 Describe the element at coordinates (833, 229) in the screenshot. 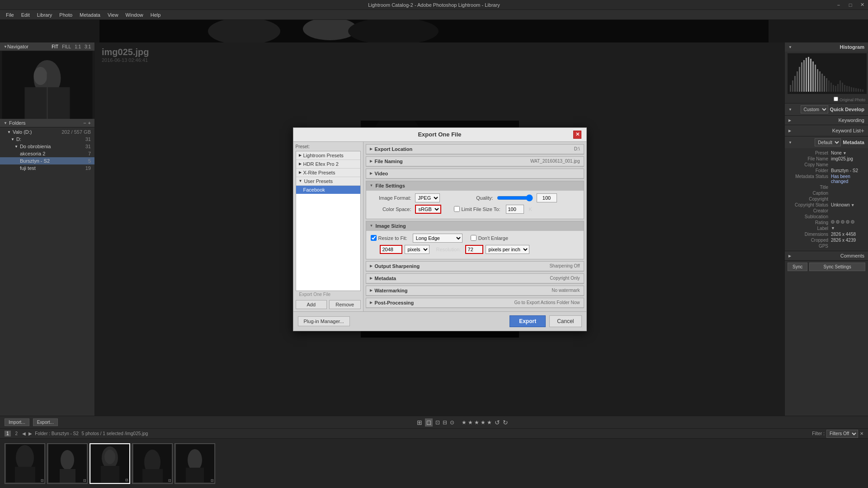

I see `label-dropdown: ▼` at that location.